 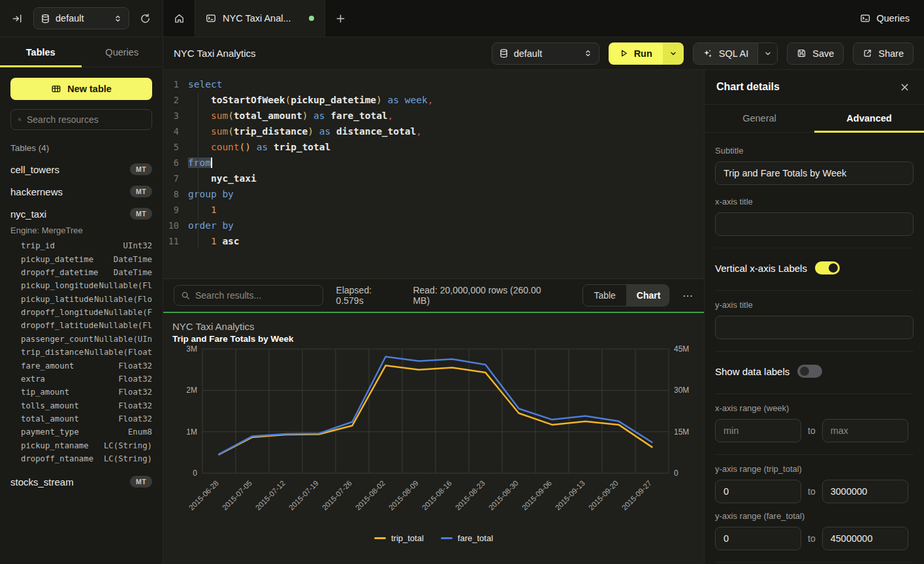 I want to click on sidebar-tab-tables: Tables, so click(x=40, y=52).